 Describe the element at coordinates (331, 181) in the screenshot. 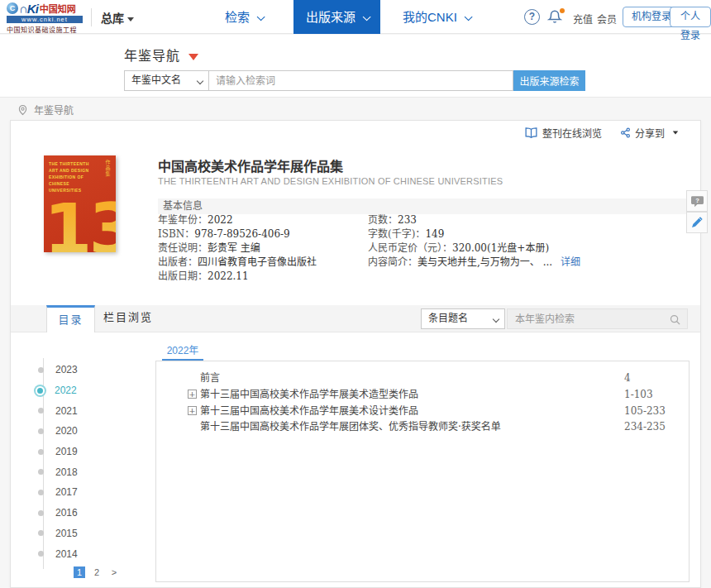

I see `book-english-title: THE THIRTEENTH ART AND DESIGN EXHIBITION…` at that location.